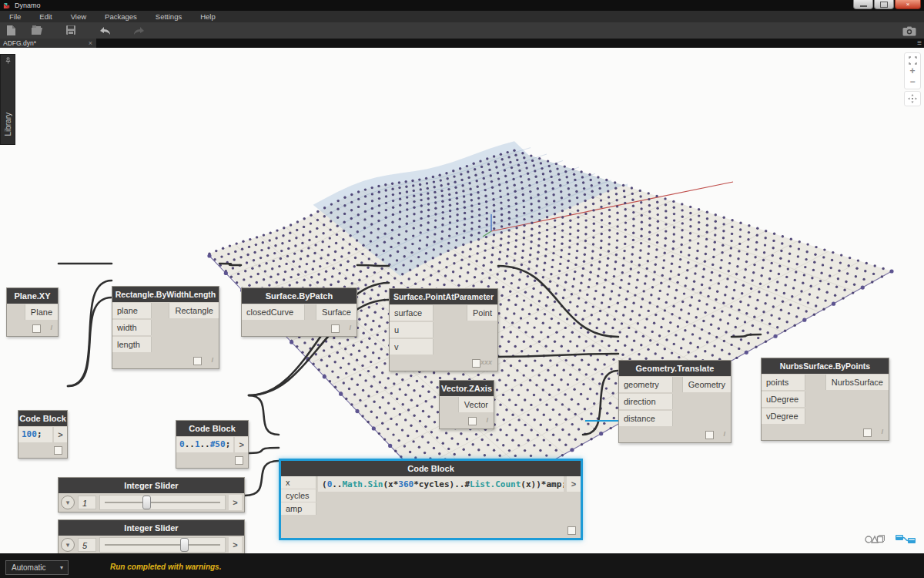 The image size is (924, 578). I want to click on node-vector-zaxis: Vector.ZAxisVectorI, so click(467, 405).